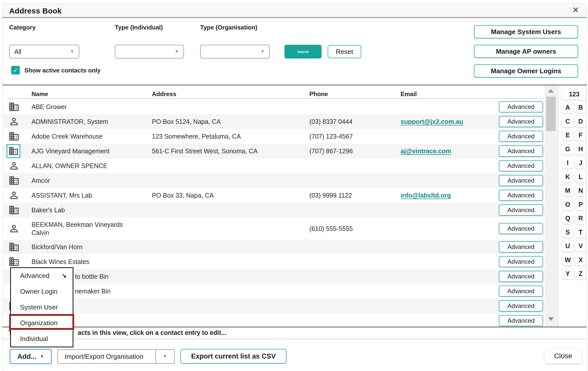 This screenshot has height=371, width=588. I want to click on alpha-nav-letter: G, so click(568, 149).